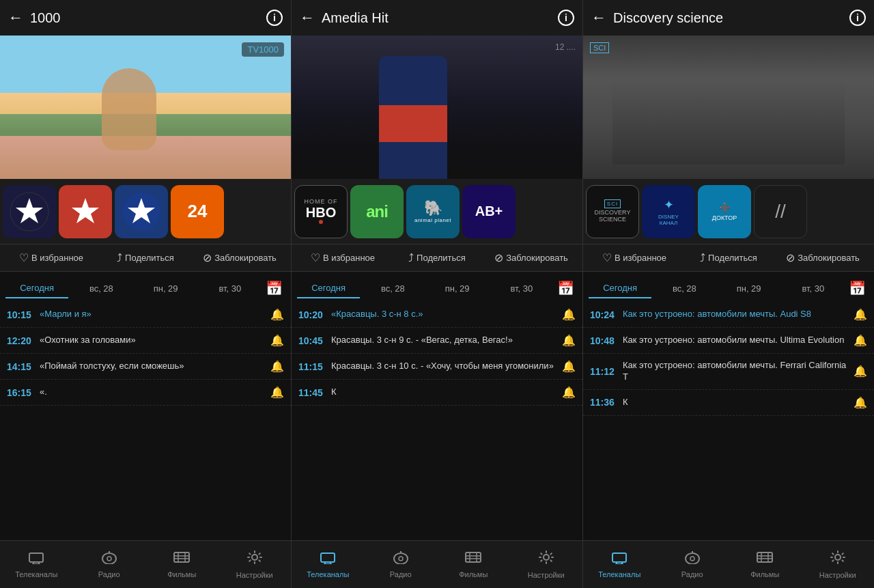  I want to click on logo-doktor: ➕ ДОКТОР, so click(724, 212).